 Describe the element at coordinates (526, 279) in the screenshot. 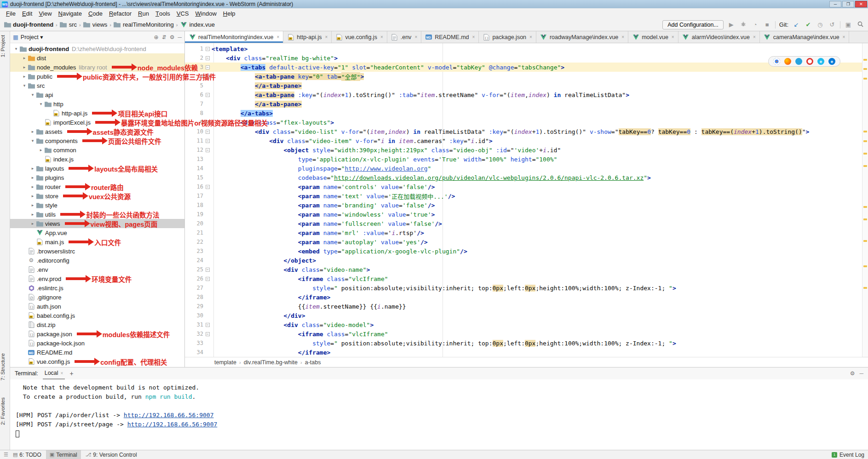

I see `code-line-26: 26− <iframe class="vlcIframe"` at that location.